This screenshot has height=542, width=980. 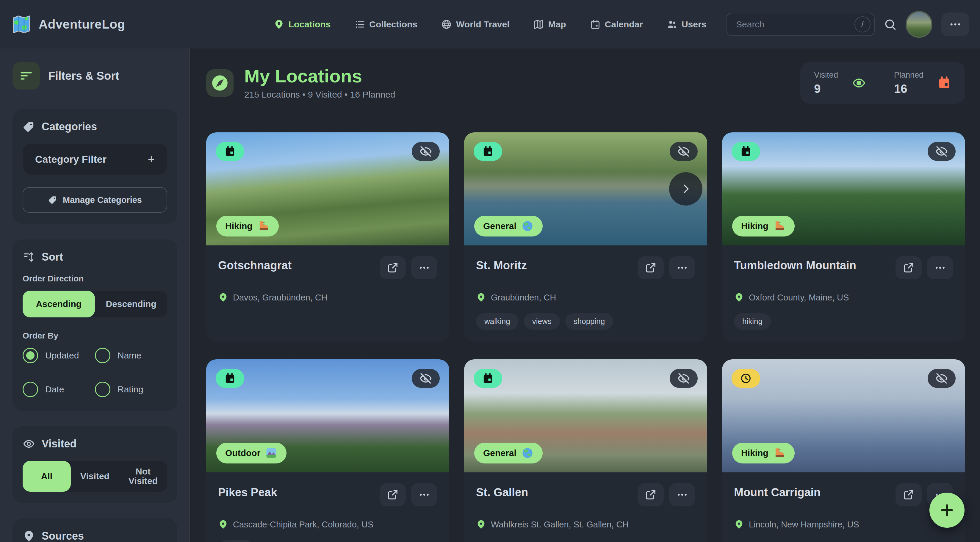 What do you see at coordinates (919, 24) in the screenshot?
I see `user-avatar` at bounding box center [919, 24].